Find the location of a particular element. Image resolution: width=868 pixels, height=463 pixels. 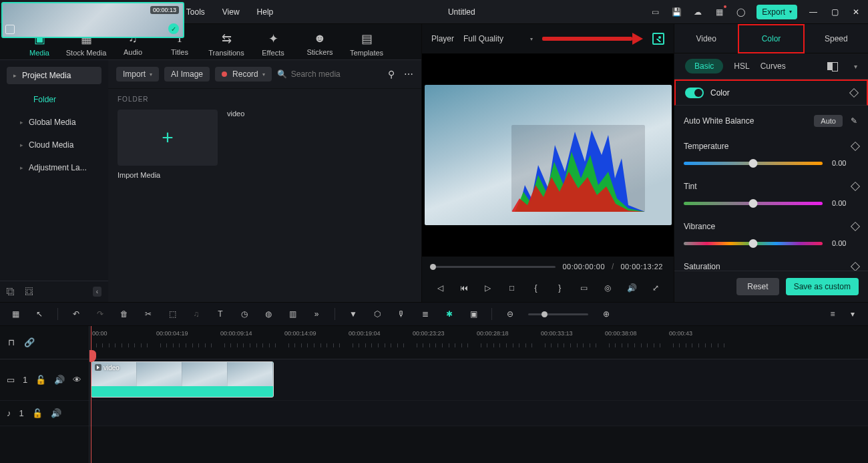

undo-icon: ↶ is located at coordinates (76, 314).